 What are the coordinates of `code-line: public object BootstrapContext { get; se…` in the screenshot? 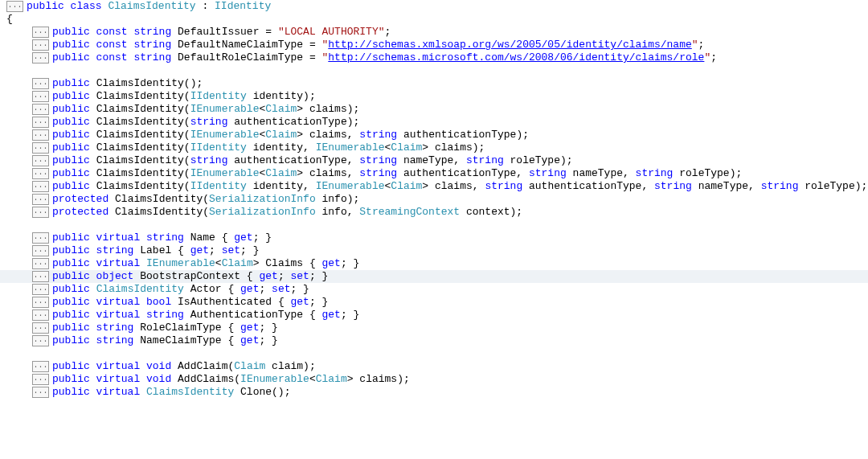 It's located at (434, 277).